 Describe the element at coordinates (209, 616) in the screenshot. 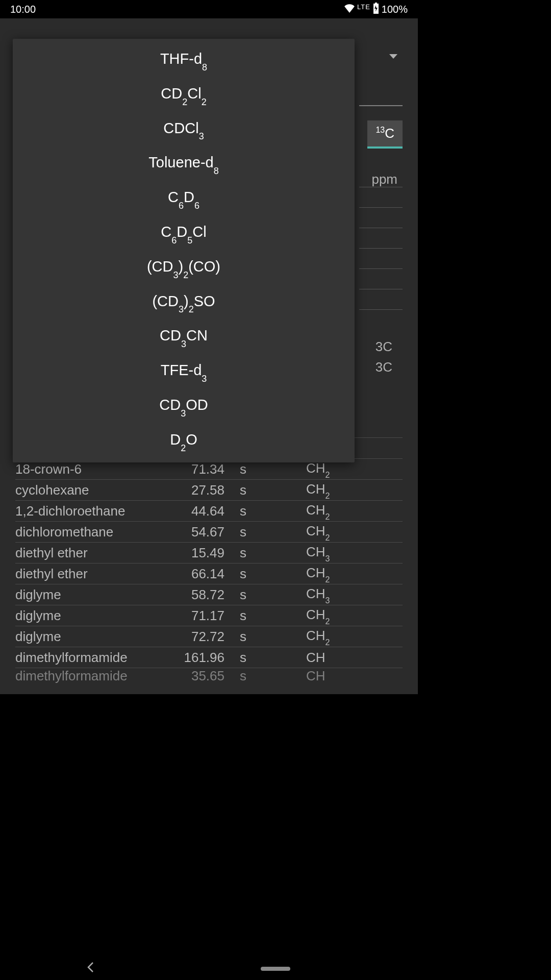

I see `table-row: diglyme71.17sCH2` at that location.